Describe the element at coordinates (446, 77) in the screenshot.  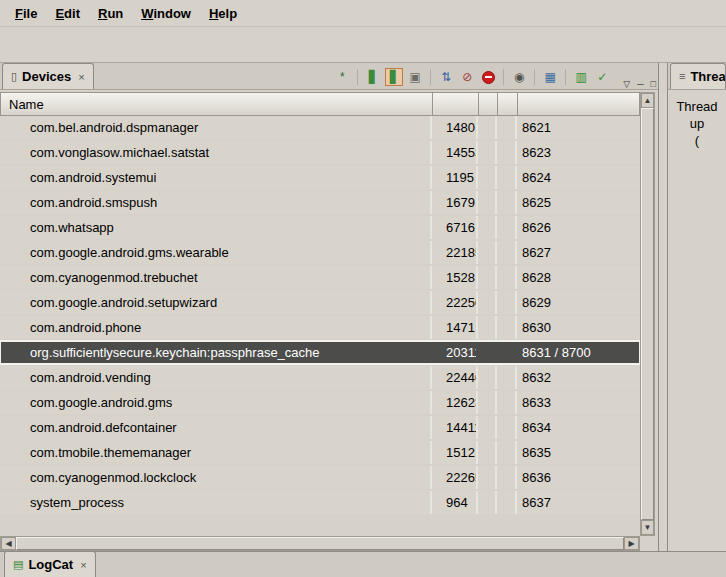
I see `update-threads-icon: ⇅` at that location.